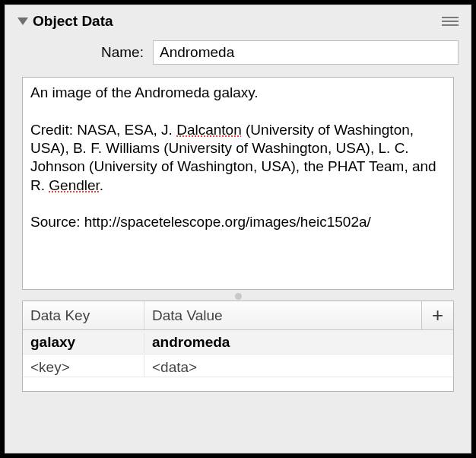  What do you see at coordinates (238, 316) in the screenshot?
I see `table-header-row: Data Key Data Value +` at bounding box center [238, 316].